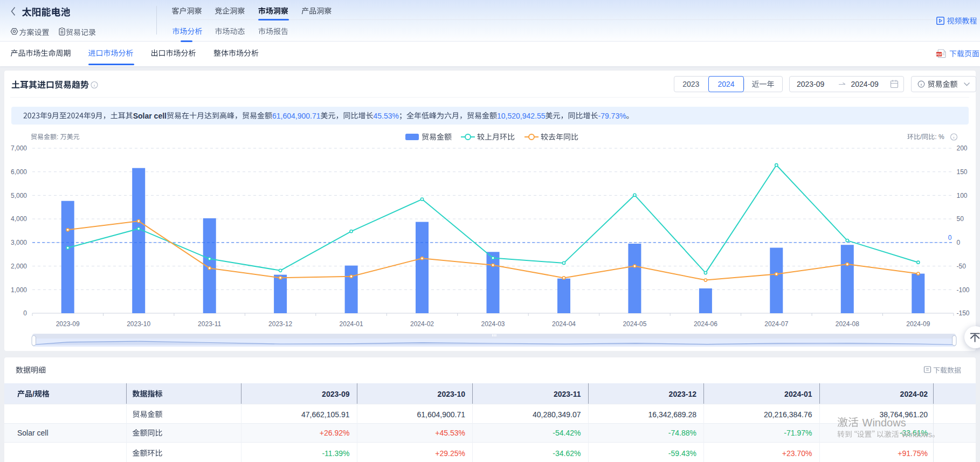 The height and width of the screenshot is (462, 980). I want to click on svg-text: +26.92%, so click(335, 433).